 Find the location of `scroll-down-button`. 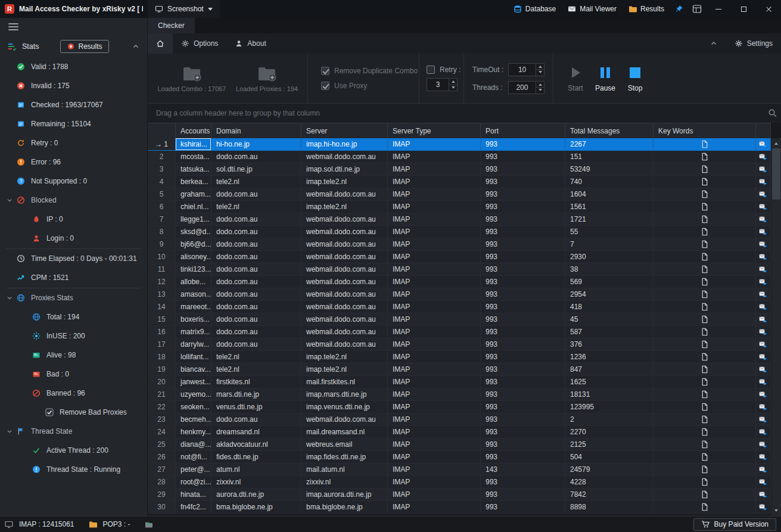

scroll-down-button is located at coordinates (776, 511).